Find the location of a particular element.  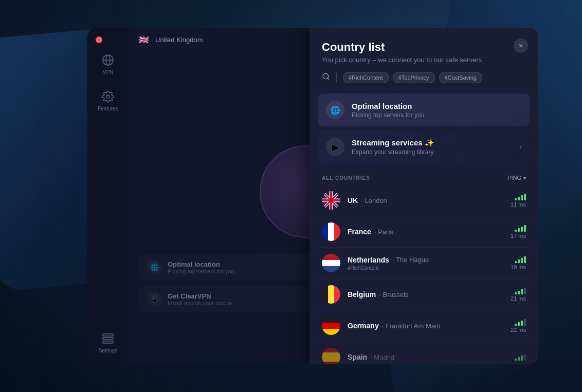

country-city-netherlands: · The Hague is located at coordinates (410, 260).